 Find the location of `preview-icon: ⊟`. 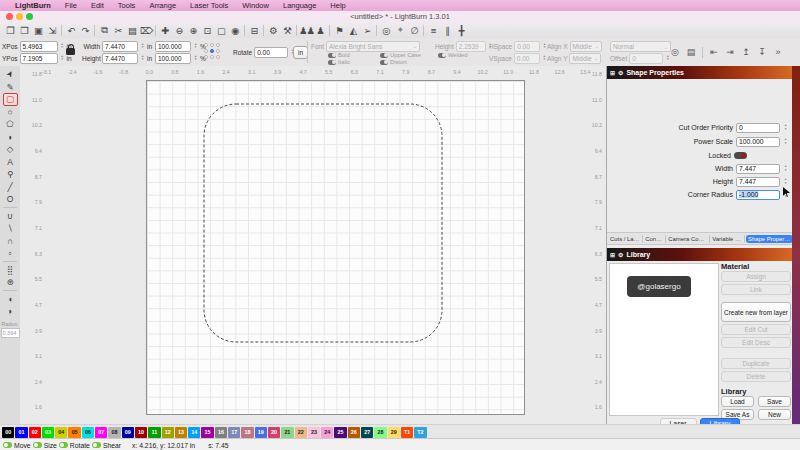

preview-icon: ⊟ is located at coordinates (254, 30).